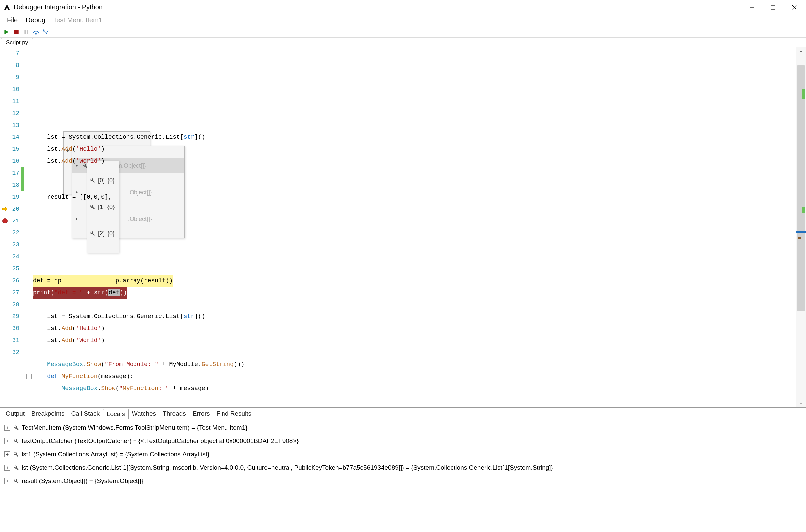  I want to click on bottom-tab-watches: Watches, so click(144, 414).